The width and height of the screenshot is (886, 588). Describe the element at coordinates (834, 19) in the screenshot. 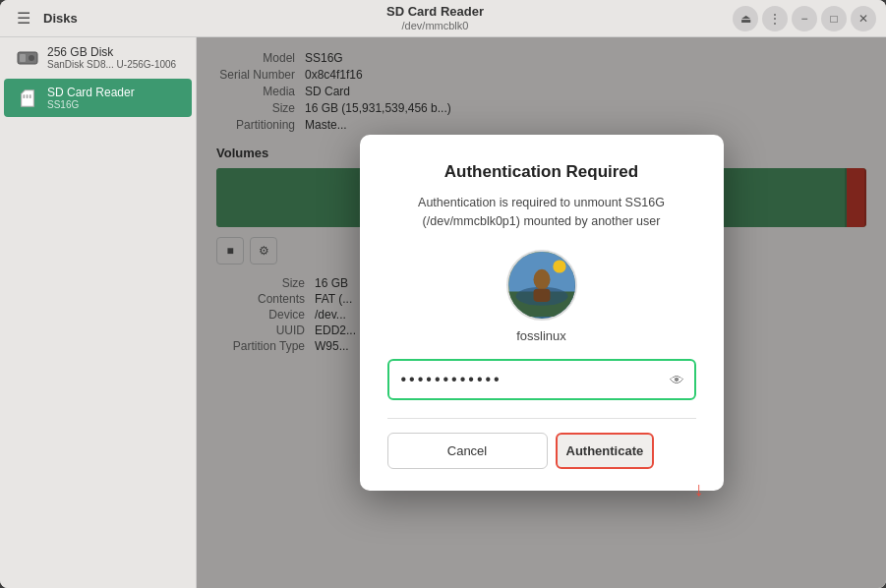

I see `maximize-button: □` at that location.